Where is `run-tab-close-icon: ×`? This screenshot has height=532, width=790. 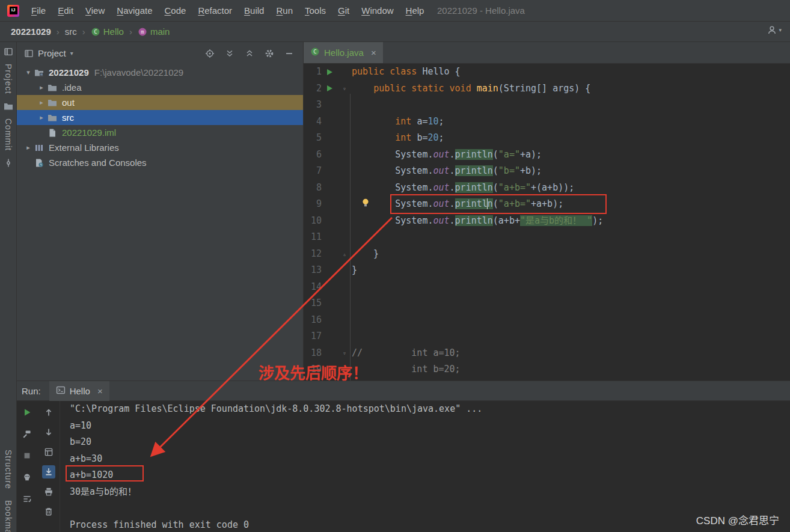 run-tab-close-icon: × is located at coordinates (100, 391).